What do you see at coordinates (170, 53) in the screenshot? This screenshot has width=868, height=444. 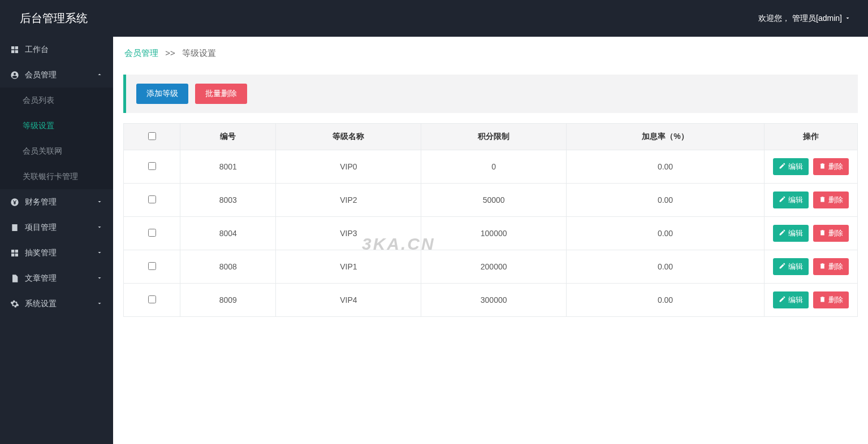 I see `breadcrumb-sep: >>` at bounding box center [170, 53].